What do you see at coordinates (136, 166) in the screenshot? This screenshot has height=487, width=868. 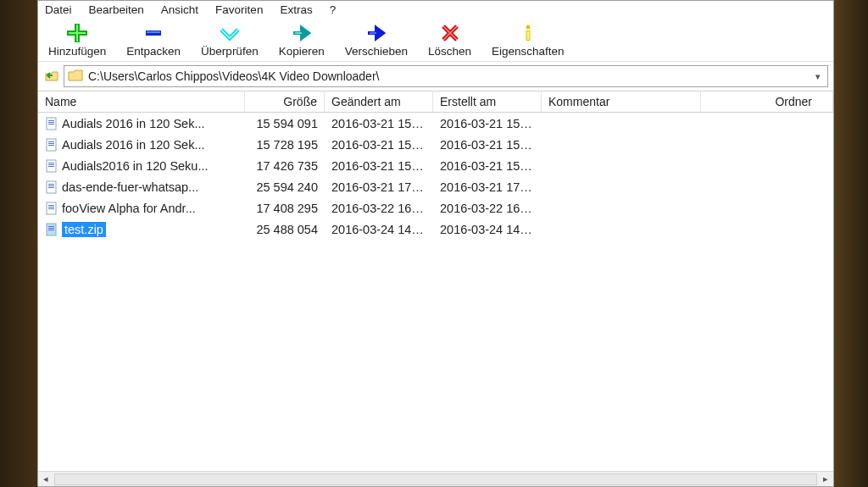 I see `file-name: Audials2016 in 120 Seku...` at bounding box center [136, 166].